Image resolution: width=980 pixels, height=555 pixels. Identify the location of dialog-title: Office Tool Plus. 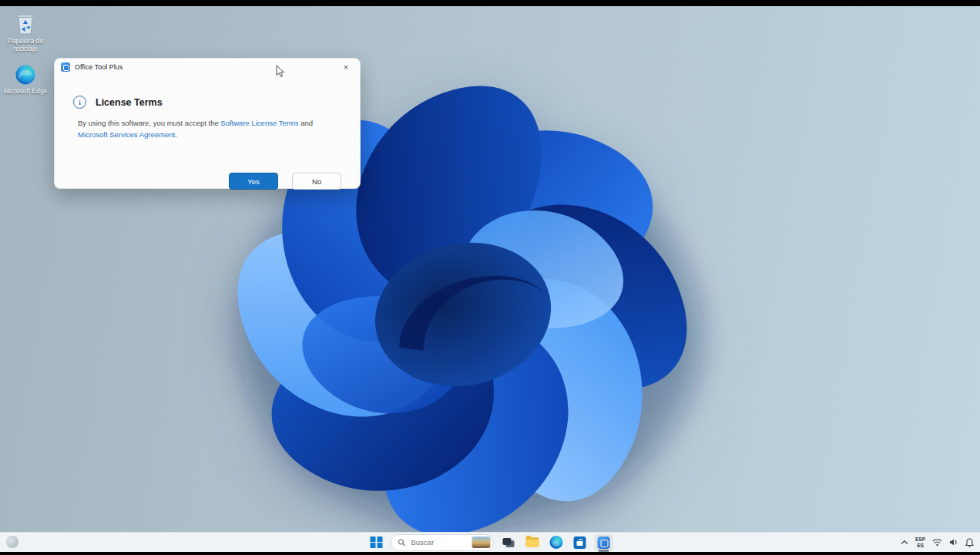
(99, 67).